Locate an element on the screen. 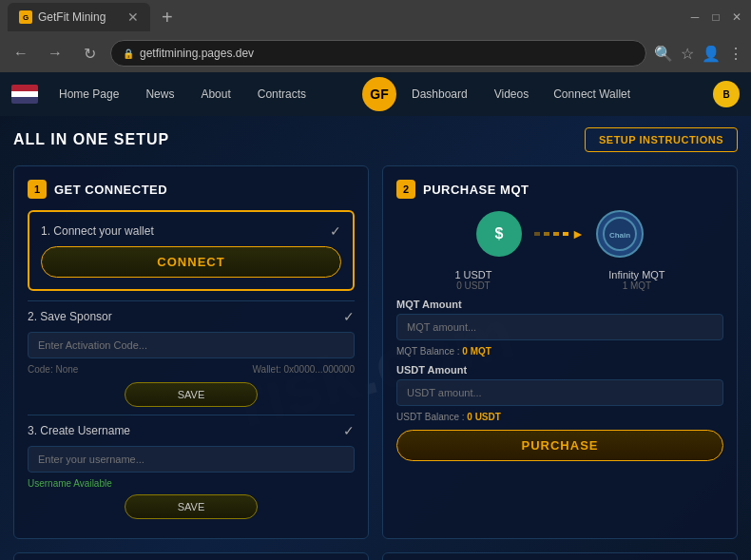  logo-icon: GF is located at coordinates (379, 94).